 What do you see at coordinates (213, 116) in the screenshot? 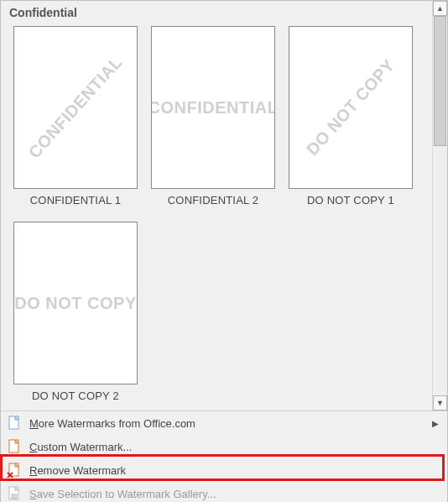
I see `thumb-item: CONFIDENTIAL CONFIDENTIAL 2` at bounding box center [213, 116].